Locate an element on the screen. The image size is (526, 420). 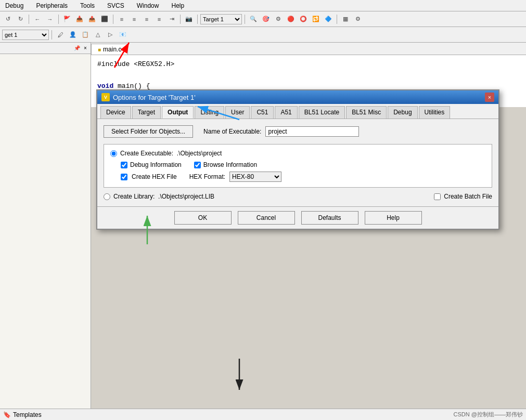
exec-path-text: .\Objects\project is located at coordinates (200, 153).